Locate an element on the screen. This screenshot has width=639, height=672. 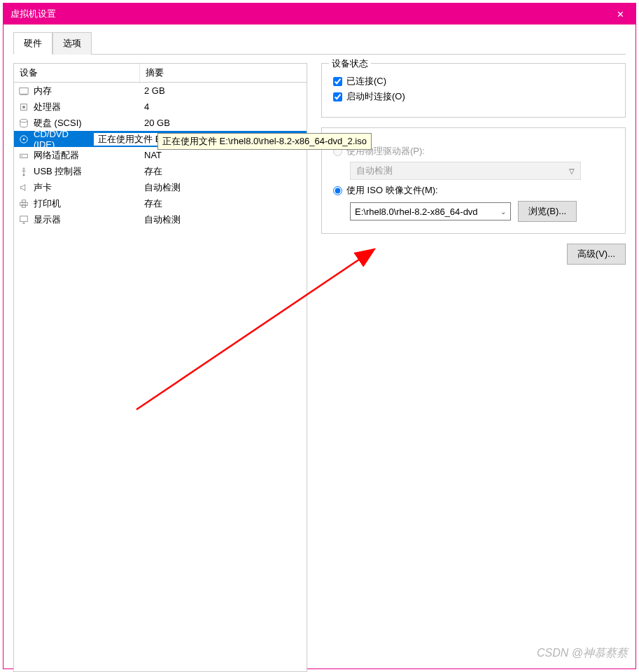
printer-icon is located at coordinates (24, 204).